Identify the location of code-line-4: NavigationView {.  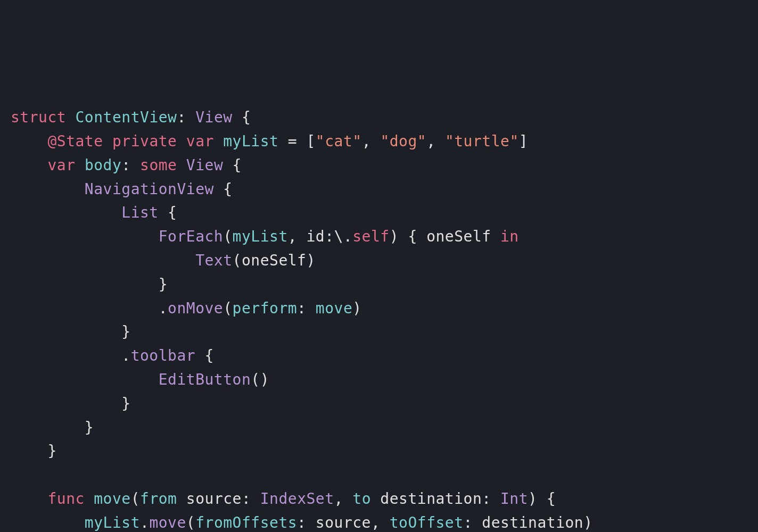
(379, 189).